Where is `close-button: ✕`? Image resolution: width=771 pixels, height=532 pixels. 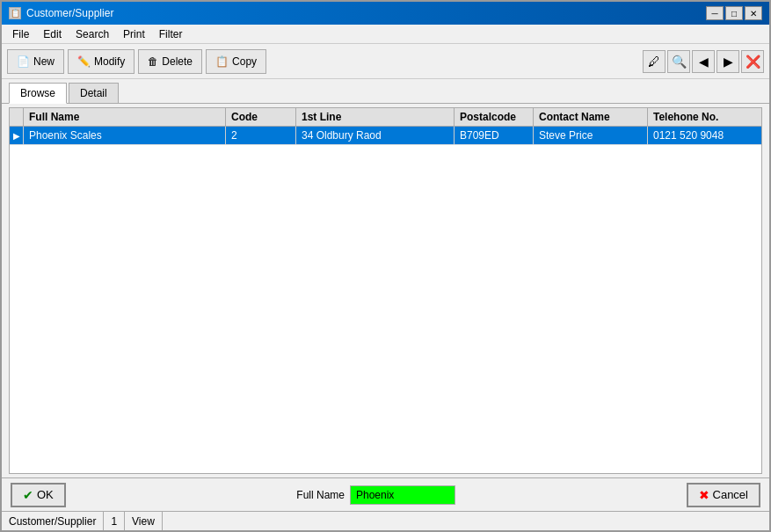
close-button: ✕ is located at coordinates (753, 13).